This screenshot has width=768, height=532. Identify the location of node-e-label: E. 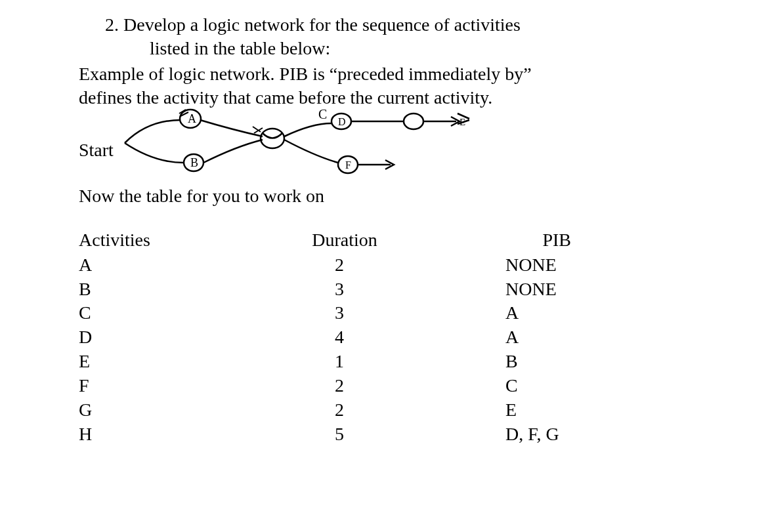
(462, 122).